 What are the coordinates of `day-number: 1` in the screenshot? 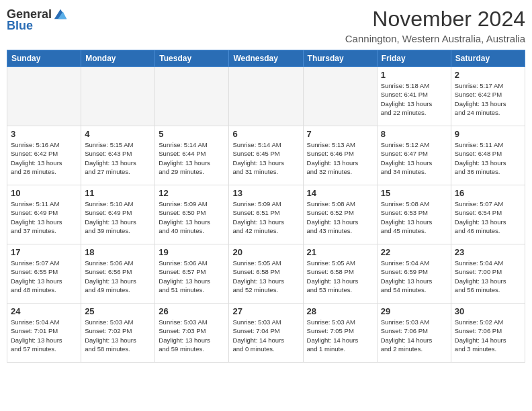 It's located at (414, 75).